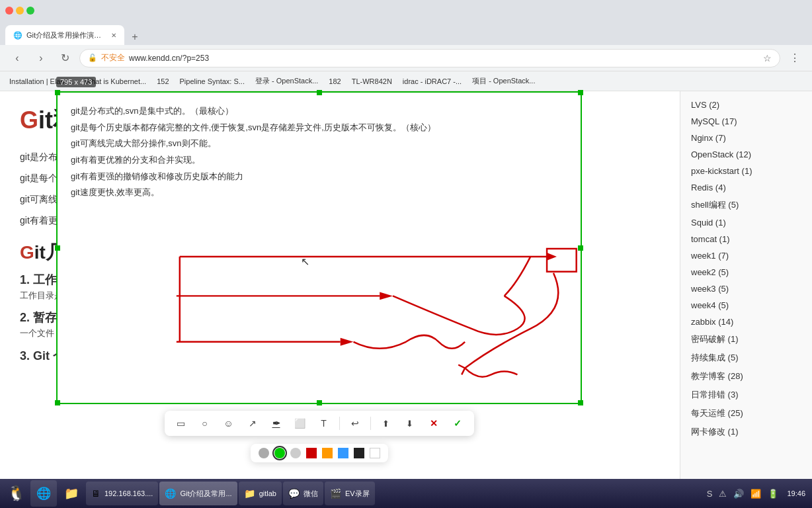 This screenshot has height=508, width=812. I want to click on sidebar: LVS (2) MySQL (17) Nginx (7) OpenStack (…, so click(746, 300).